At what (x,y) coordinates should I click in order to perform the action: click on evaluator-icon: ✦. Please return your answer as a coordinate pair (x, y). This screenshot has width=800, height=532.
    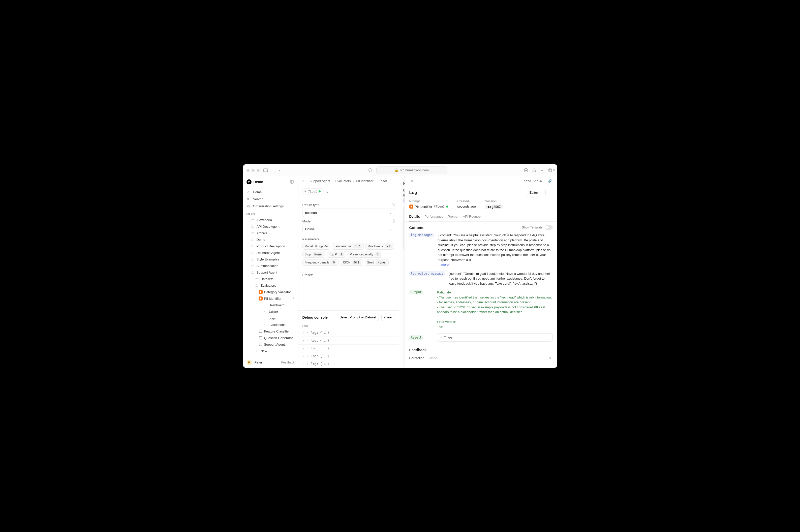
    Looking at the image, I should click on (411, 207).